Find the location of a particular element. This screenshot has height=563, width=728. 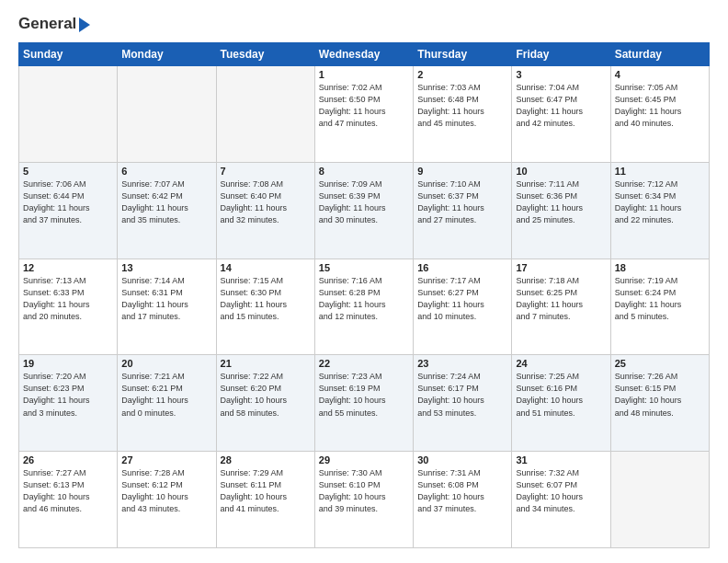

day-number: 16 is located at coordinates (462, 268).